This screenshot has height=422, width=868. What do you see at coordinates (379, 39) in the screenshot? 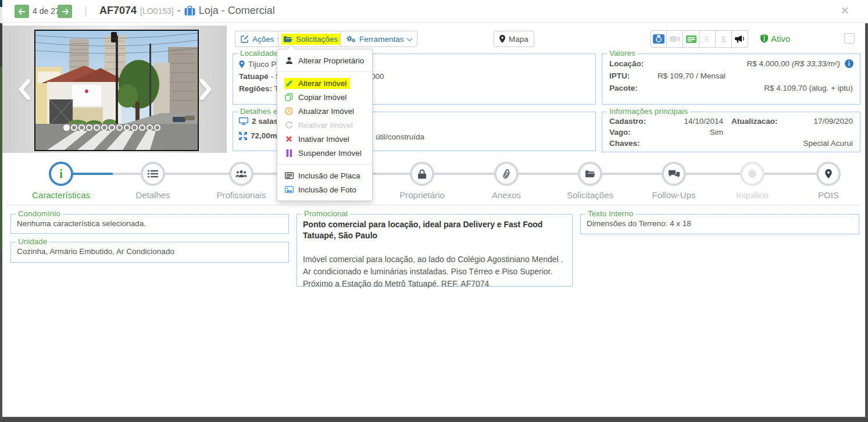
I see `ferramentas-button: Ferramentas` at bounding box center [379, 39].